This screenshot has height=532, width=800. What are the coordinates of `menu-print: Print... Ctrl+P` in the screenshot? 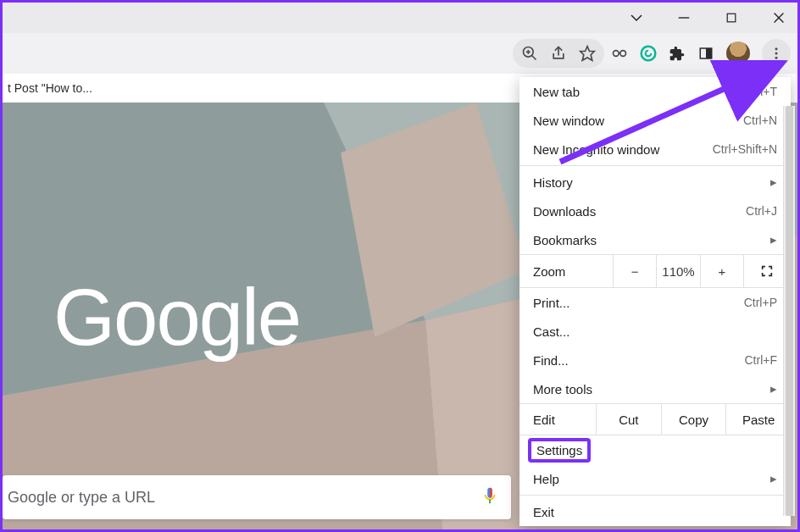 It's located at (655, 302).